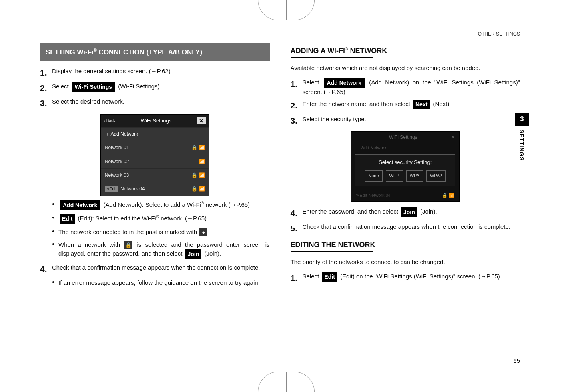 The width and height of the screenshot is (572, 392). What do you see at coordinates (161, 283) in the screenshot?
I see `bullet-item: If an error message appears, follow the …` at bounding box center [161, 283].